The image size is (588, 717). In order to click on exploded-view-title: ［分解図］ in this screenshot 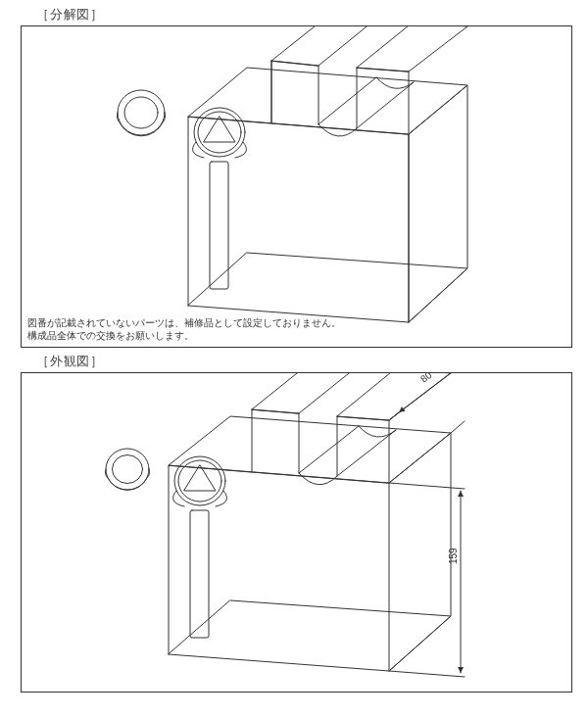, I will do `click(71, 16)`.